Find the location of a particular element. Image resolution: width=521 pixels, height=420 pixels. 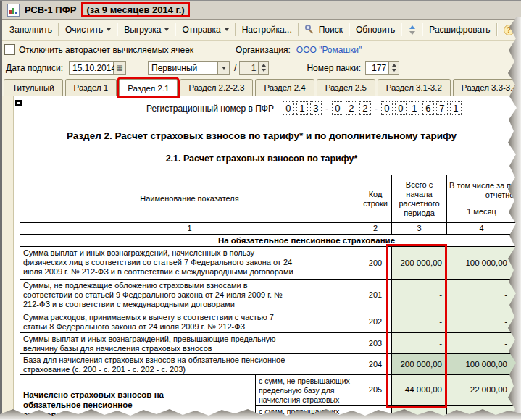

refresh-button: Обновить is located at coordinates (375, 30).